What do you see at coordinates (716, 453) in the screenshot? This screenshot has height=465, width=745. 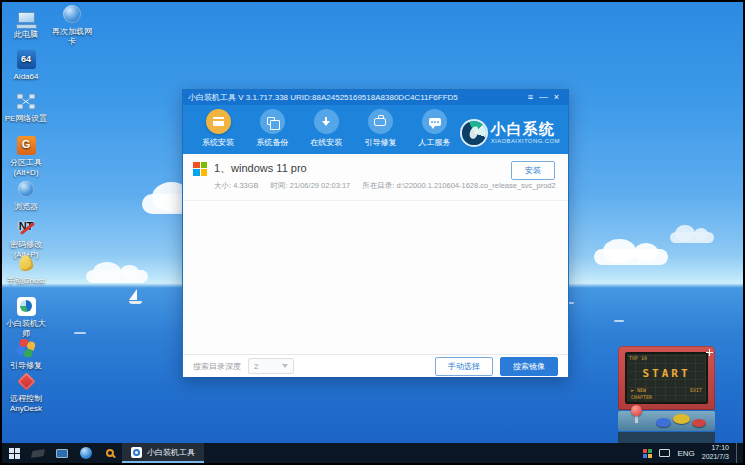 I see `clock: 17:10 2021/7/3` at bounding box center [716, 453].